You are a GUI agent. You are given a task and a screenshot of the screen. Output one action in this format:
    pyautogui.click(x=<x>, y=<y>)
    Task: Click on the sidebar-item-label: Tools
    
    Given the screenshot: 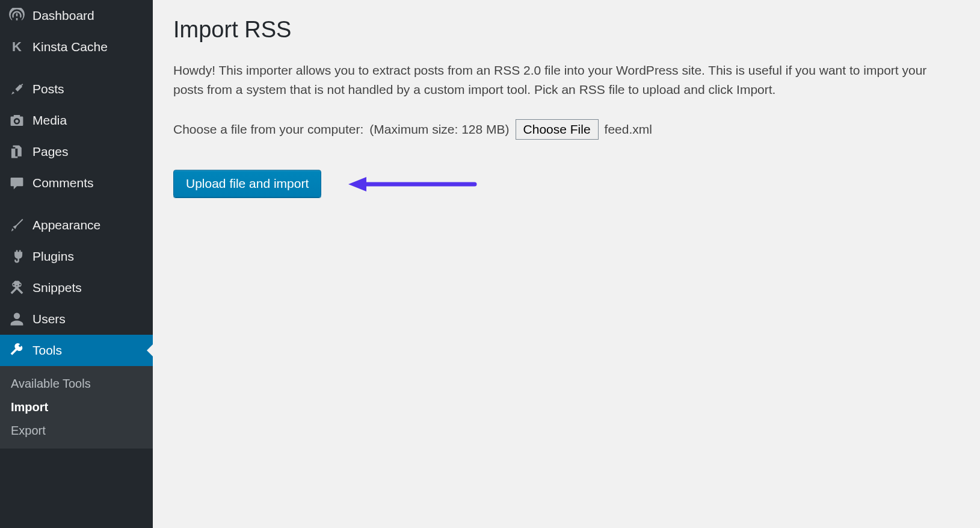 What is the action you would take?
    pyautogui.click(x=47, y=350)
    